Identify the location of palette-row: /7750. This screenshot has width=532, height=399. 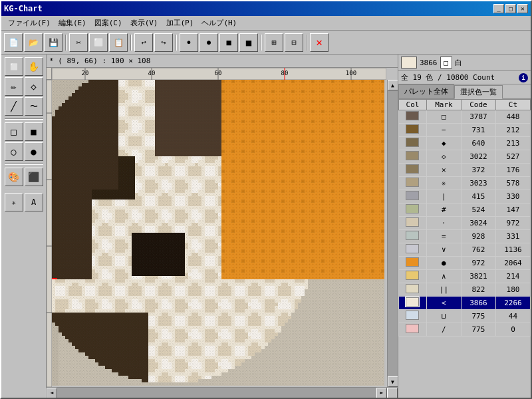
(465, 330).